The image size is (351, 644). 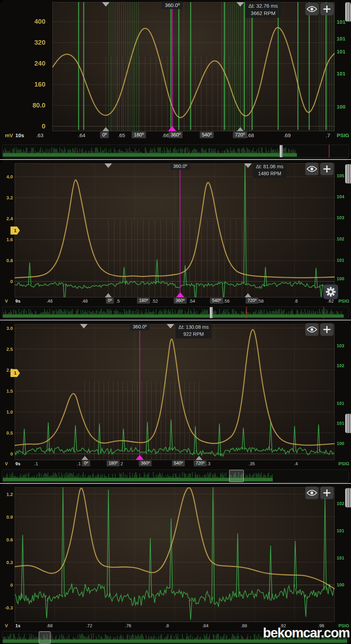 What do you see at coordinates (89, 626) in the screenshot?
I see `time-tick-label: .72` at bounding box center [89, 626].